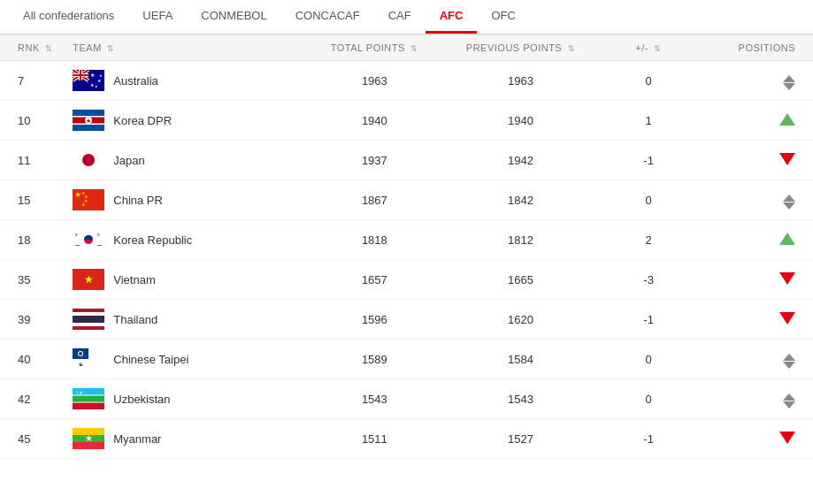 This screenshot has height=504, width=813. What do you see at coordinates (32, 48) in the screenshot?
I see `col-header-rnk: RNK ⇅` at bounding box center [32, 48].